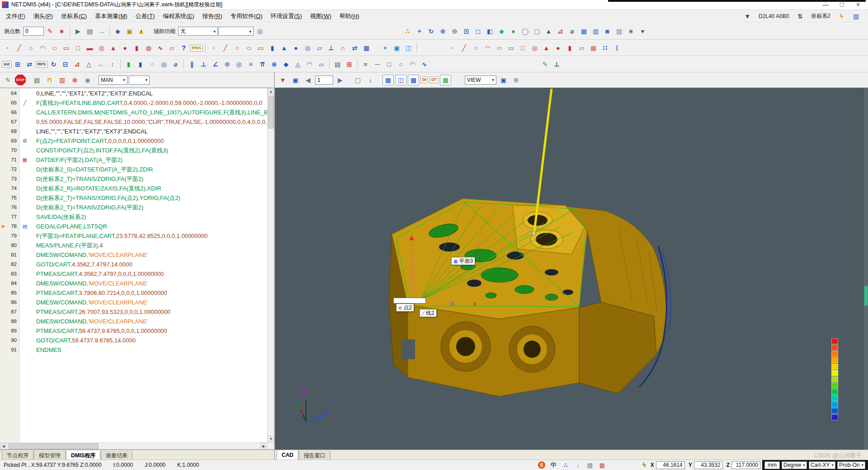  Describe the element at coordinates (250, 64) in the screenshot. I see `gdt-symmetry-icon: ≡` at that location.